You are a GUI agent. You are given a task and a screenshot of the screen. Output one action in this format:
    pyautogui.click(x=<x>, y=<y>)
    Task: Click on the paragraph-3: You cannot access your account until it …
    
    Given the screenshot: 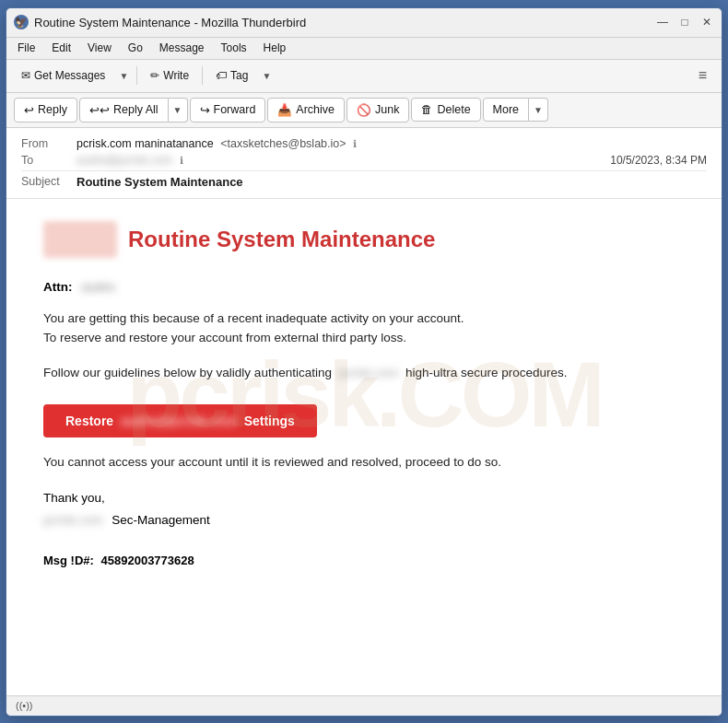 What is the action you would take?
    pyautogui.click(x=364, y=462)
    